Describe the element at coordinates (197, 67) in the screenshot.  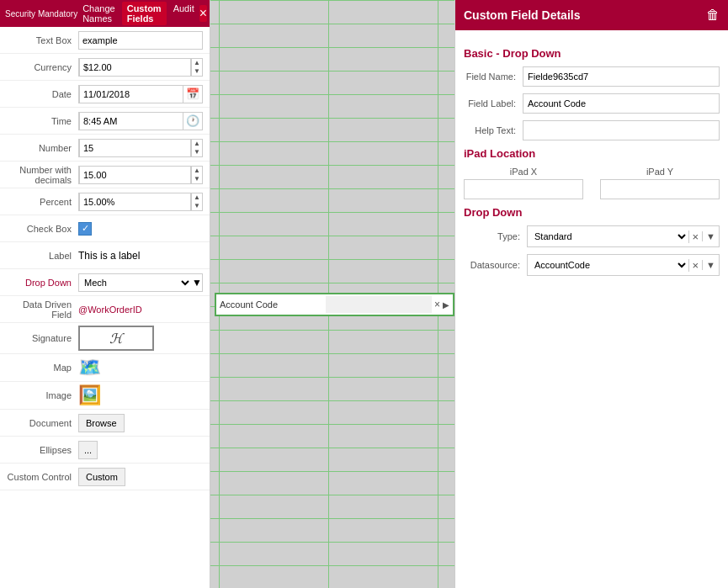
I see `currency-arrows: ▲ ▼` at that location.